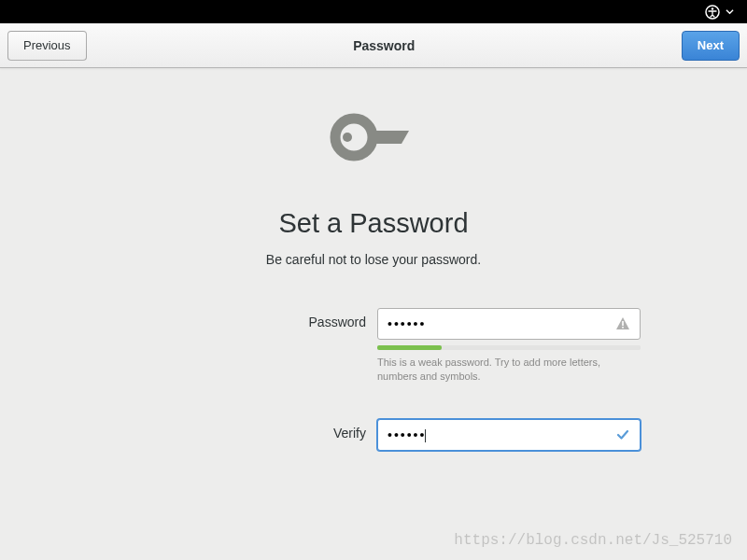 This screenshot has height=560, width=747. Describe the element at coordinates (407, 435) in the screenshot. I see `verify-input: ••••••` at that location.